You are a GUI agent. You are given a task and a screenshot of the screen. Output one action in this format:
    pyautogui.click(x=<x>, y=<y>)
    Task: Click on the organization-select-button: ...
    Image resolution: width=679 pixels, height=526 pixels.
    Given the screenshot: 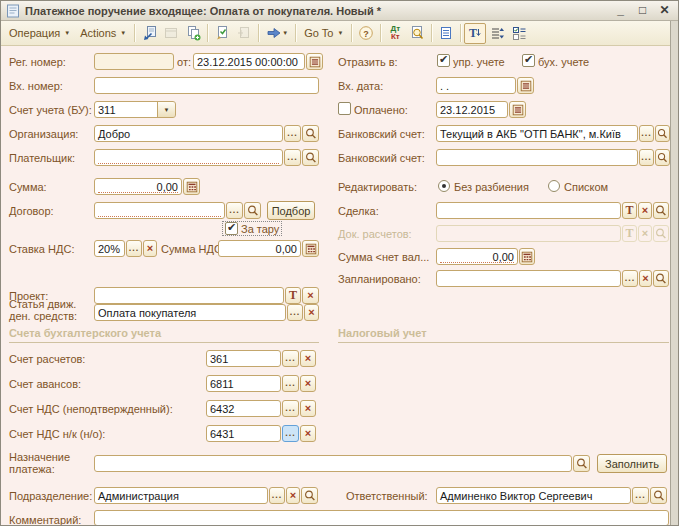 What is the action you would take?
    pyautogui.click(x=292, y=134)
    